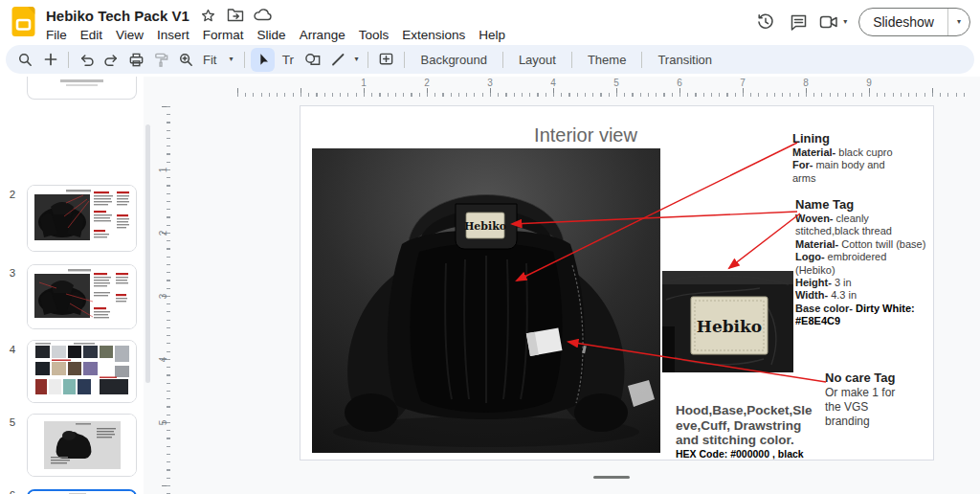  What do you see at coordinates (829, 22) in the screenshot?
I see `video-camera-icon` at bounding box center [829, 22].